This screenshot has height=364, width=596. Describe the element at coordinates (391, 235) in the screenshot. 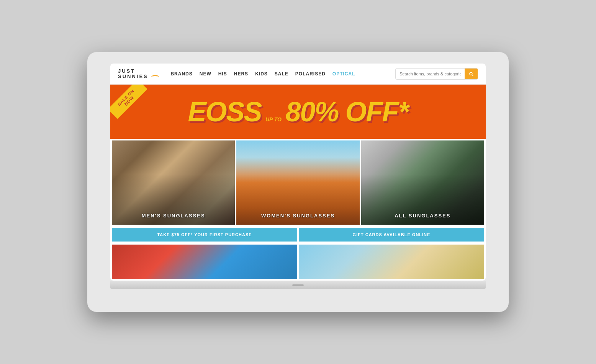

I see `promo-gift-cards: GIFT CARDS AVAILABLE ONLINE` at that location.